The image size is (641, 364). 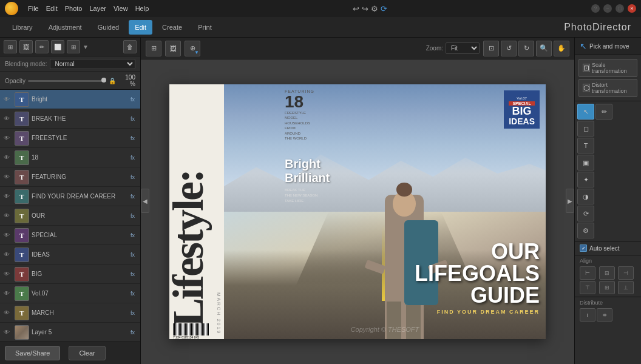 I want to click on rotate-right-icon: ↻, so click(x=526, y=49).